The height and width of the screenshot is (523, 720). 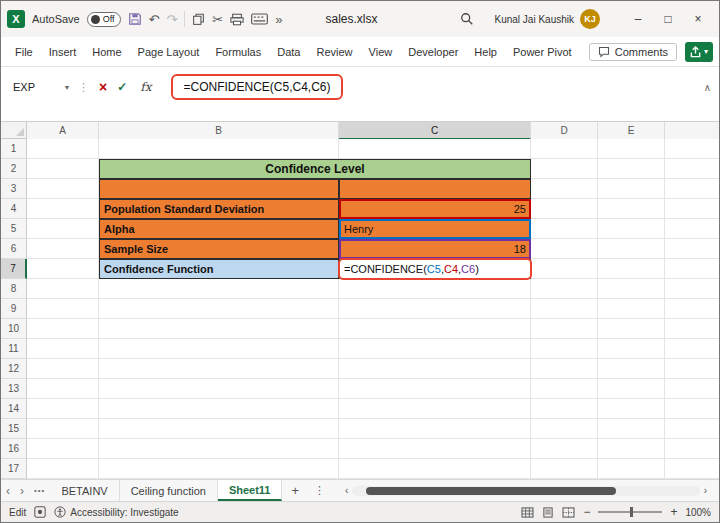 I want to click on keyboard-icon, so click(x=260, y=19).